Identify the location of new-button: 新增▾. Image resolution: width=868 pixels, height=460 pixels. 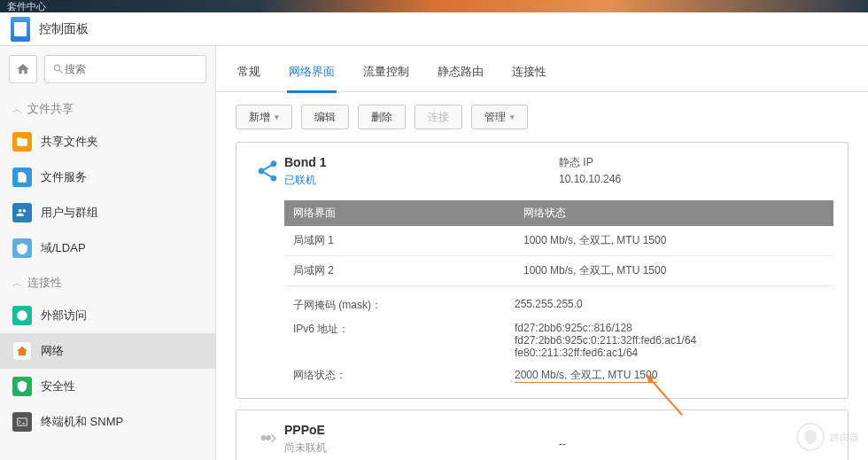
(264, 117).